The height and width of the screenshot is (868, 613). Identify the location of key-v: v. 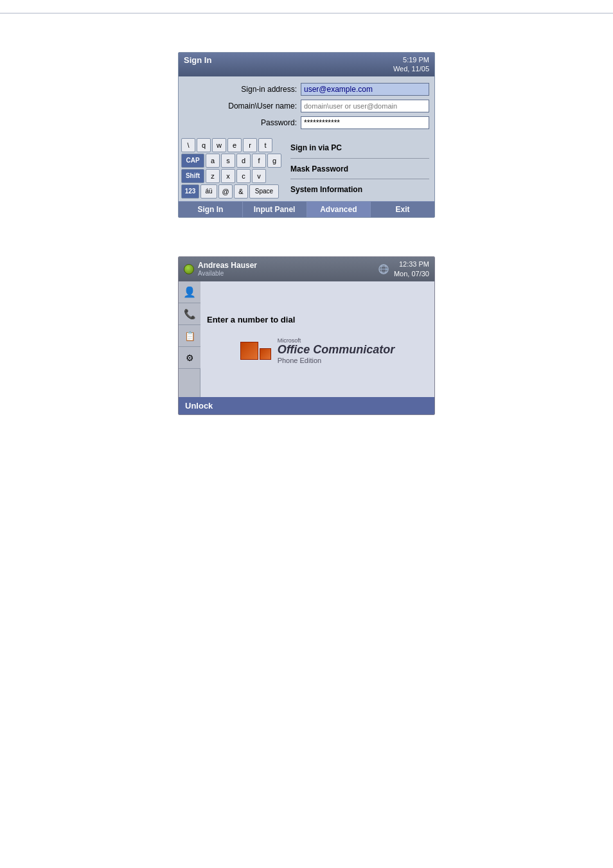
(259, 176).